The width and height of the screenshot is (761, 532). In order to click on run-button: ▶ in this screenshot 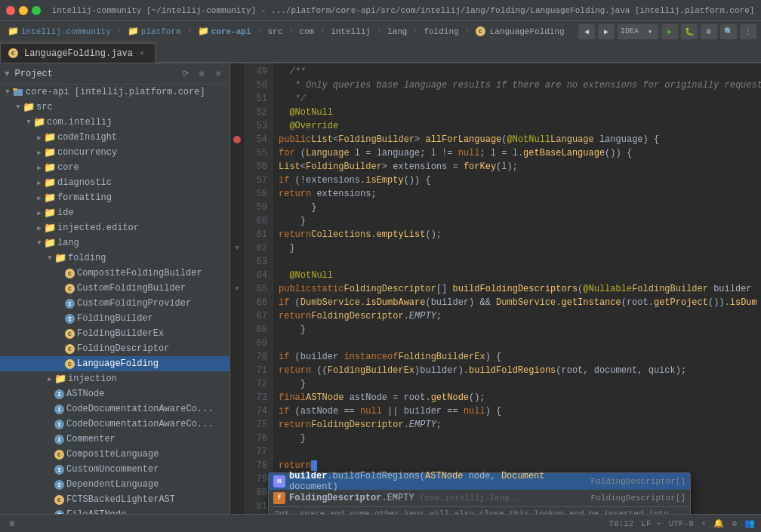, I will do `click(670, 32)`.